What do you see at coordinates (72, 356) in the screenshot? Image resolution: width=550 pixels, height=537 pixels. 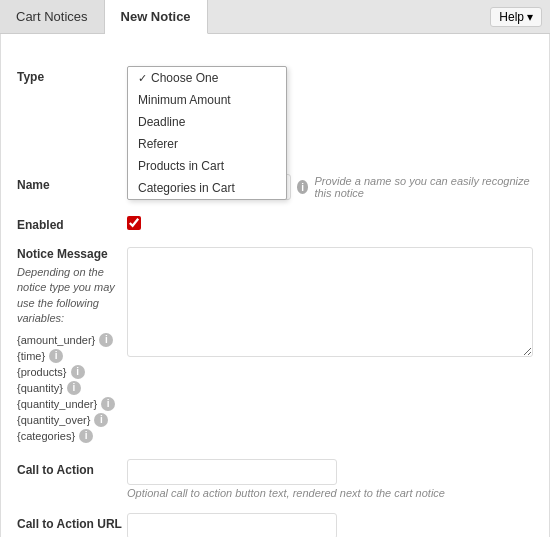 I see `var-time: {time} i` at bounding box center [72, 356].